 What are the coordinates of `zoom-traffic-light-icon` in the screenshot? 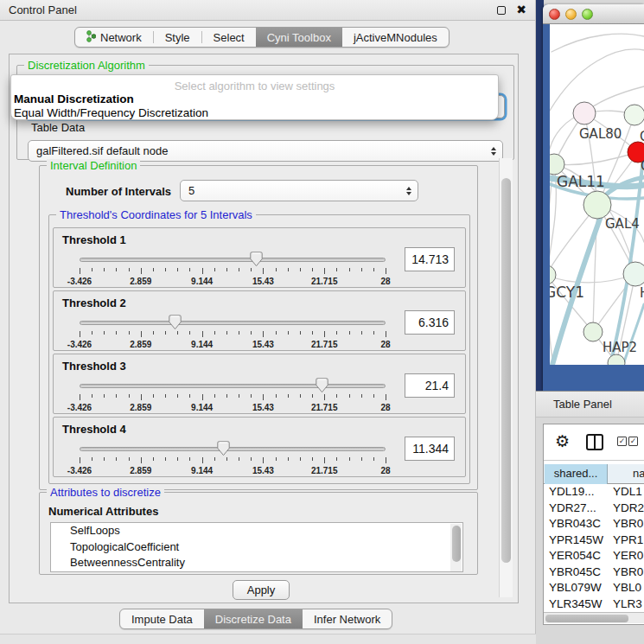 It's located at (588, 14).